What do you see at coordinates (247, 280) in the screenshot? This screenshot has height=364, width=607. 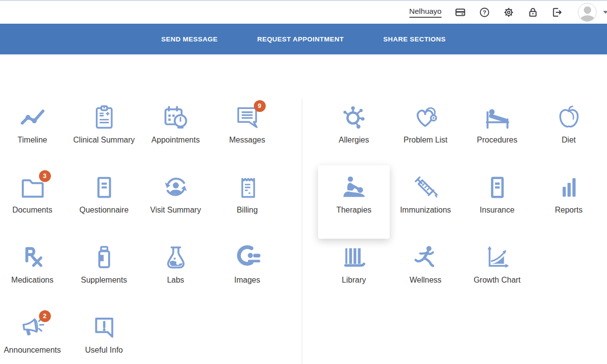 I see `grid-item-label: Images` at bounding box center [247, 280].